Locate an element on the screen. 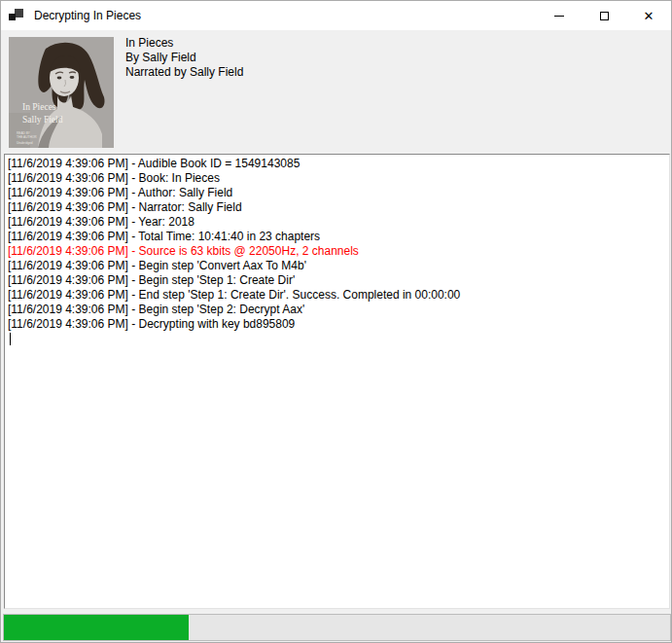 The width and height of the screenshot is (672, 643). maximize-button is located at coordinates (604, 16).